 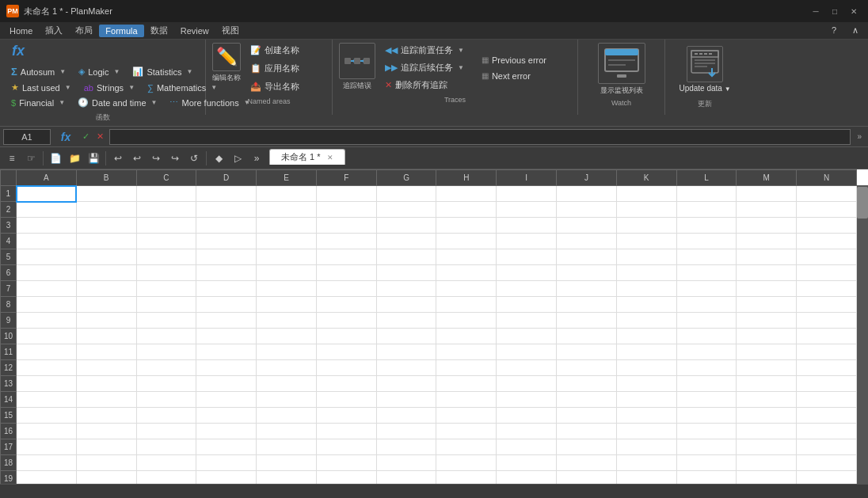 I want to click on cell-M5, so click(x=767, y=257).